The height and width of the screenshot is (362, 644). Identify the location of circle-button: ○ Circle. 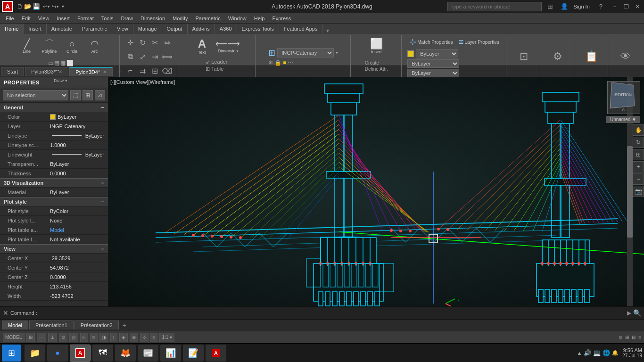
(72, 46).